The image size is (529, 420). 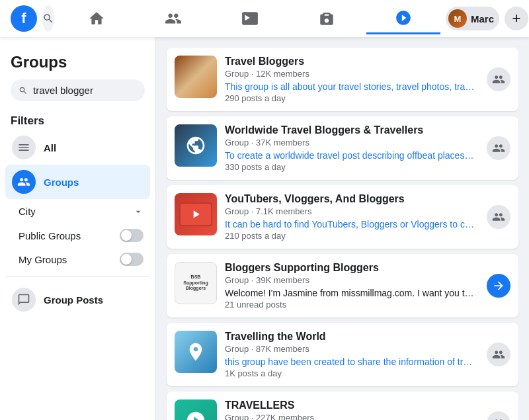 I want to click on group-info-1: Travel Bloggers Group · 12K members This…, so click(x=352, y=79).